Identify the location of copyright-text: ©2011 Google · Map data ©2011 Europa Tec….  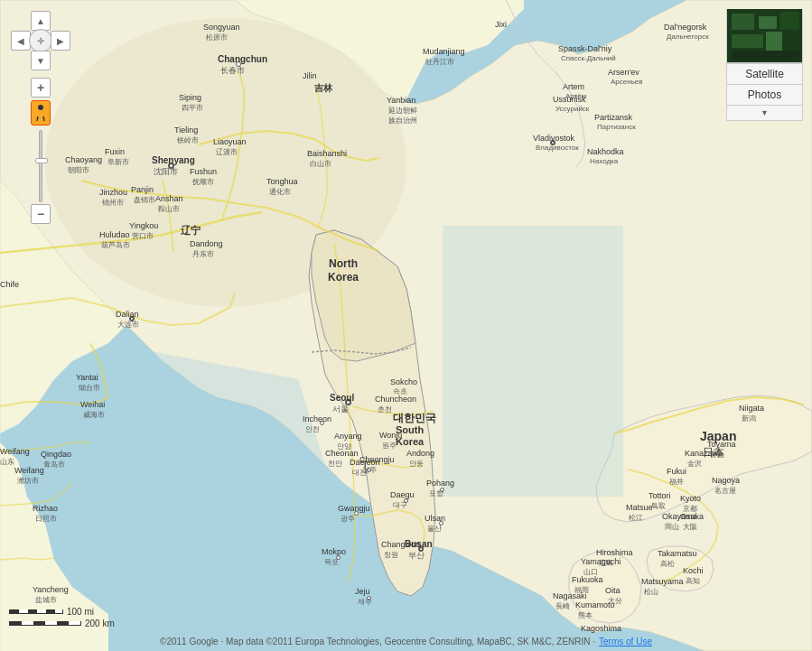
(378, 641).